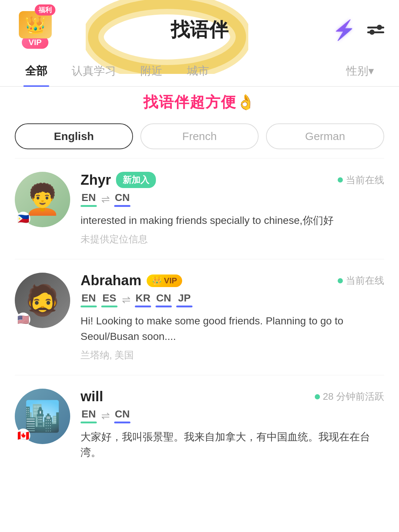  I want to click on new-badge-zhyr: 新加入, so click(136, 180).